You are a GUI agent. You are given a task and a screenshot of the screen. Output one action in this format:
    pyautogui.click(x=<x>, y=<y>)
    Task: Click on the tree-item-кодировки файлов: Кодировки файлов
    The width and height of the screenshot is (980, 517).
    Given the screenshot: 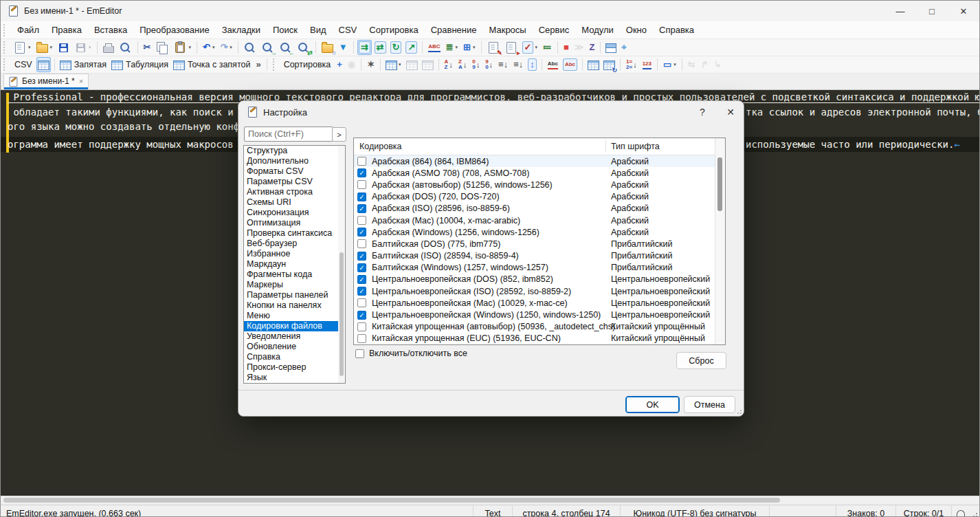 What is the action you would take?
    pyautogui.click(x=294, y=326)
    